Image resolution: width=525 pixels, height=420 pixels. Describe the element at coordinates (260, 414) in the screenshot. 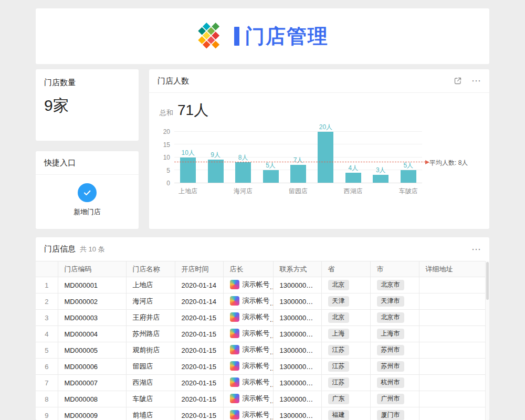

I see `table-row: 9MD000009前埔店2020-01-15演示帐号13000000000福建厦…` at that location.